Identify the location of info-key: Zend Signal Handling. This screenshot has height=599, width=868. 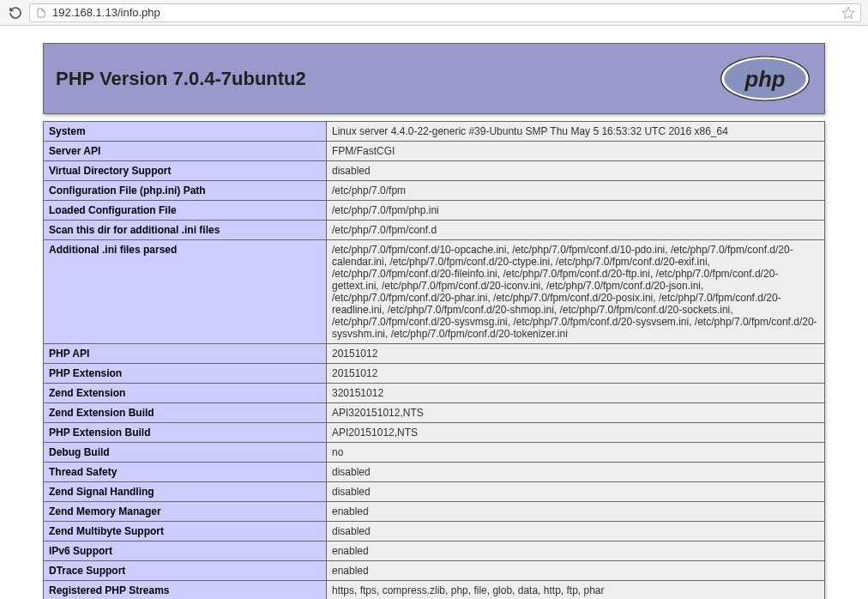
(185, 493).